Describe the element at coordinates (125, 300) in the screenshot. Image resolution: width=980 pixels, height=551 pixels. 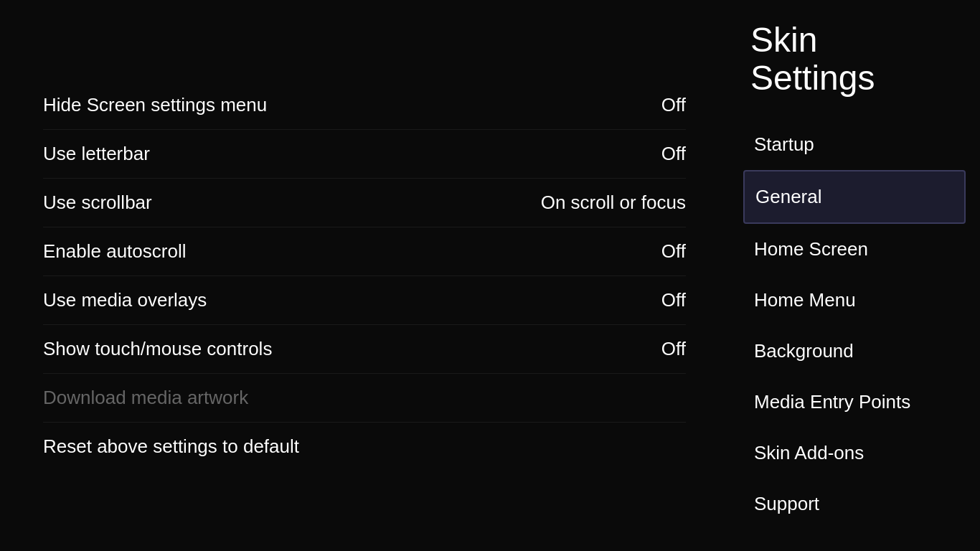
I see `settings-item-label-use-media-overlays: Use media overlays` at that location.